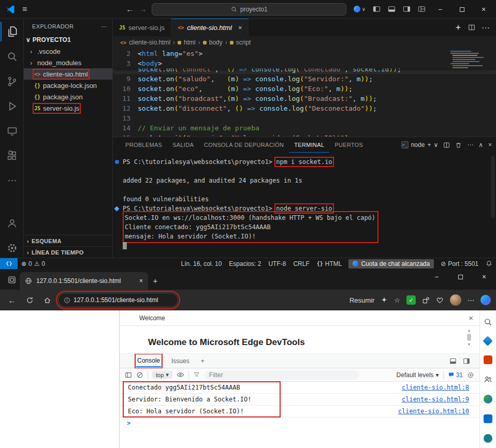  Describe the element at coordinates (150, 42) in the screenshot. I see `breadcrumb-file: cliente-sio.html` at that location.